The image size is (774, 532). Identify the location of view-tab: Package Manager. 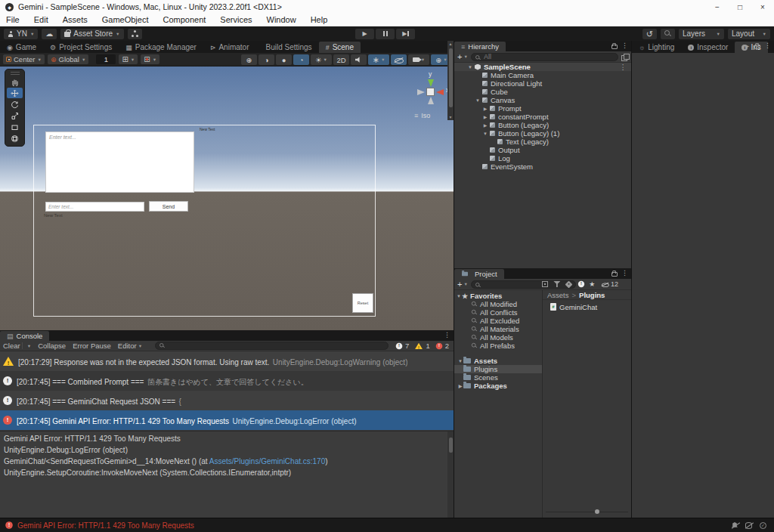
(161, 47).